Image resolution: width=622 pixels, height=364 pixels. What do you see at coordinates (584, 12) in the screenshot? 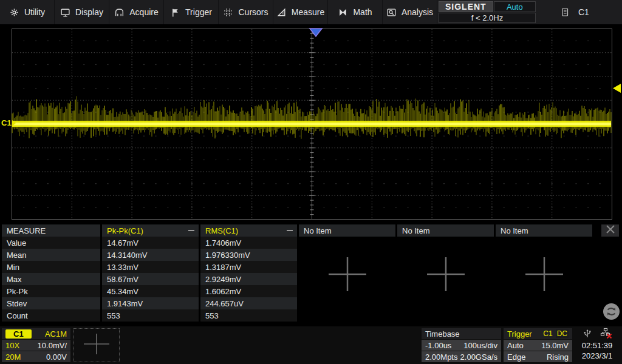
I see `notes-channel-label: C1` at bounding box center [584, 12].